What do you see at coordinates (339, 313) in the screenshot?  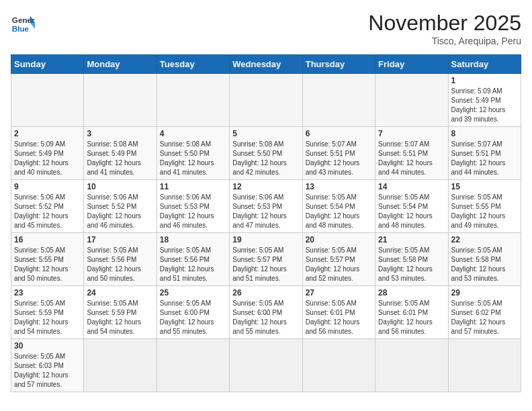 I see `calendar-cell: 27Sunrise: 5:05 AMSunset: 6:01 PMDayligh…` at bounding box center [339, 313].